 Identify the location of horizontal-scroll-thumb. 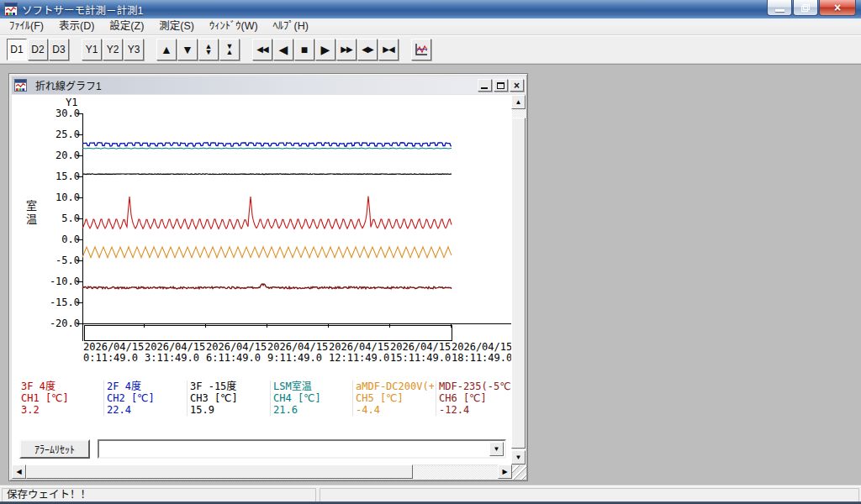
(219, 472).